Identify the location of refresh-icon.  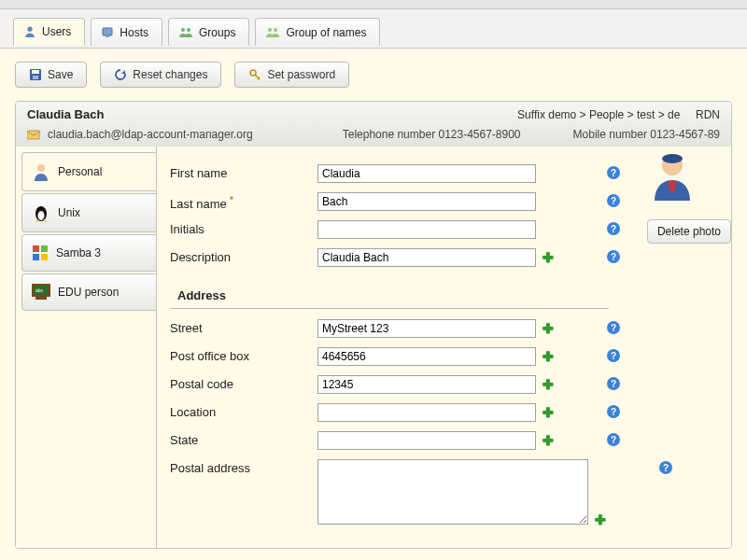
(120, 75).